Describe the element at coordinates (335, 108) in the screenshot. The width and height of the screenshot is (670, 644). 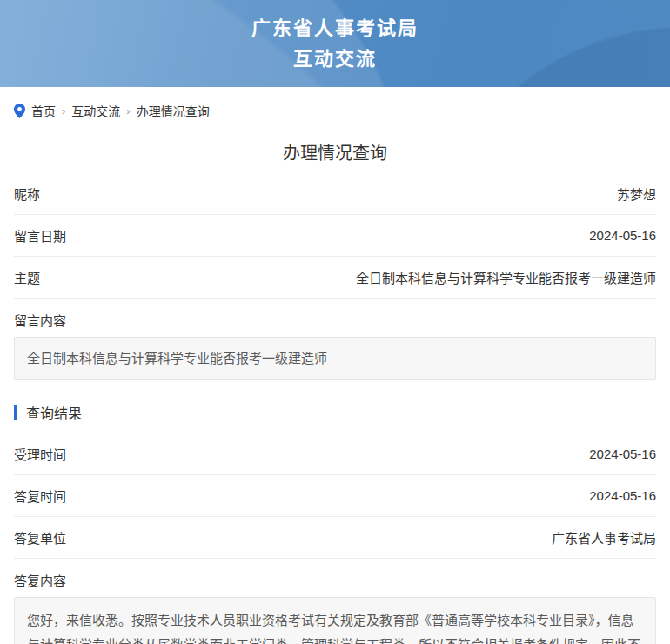
I see `breadcrumb: 首页 › 互动交流 › 办理情况查询` at that location.